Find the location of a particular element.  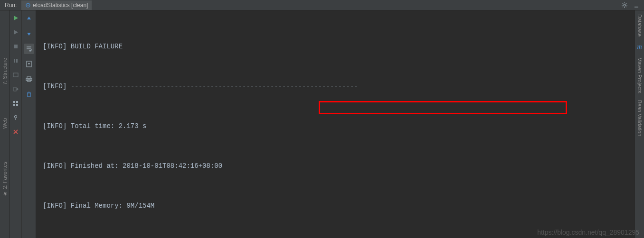

bean-label: Bean Validation is located at coordinates (640, 118).